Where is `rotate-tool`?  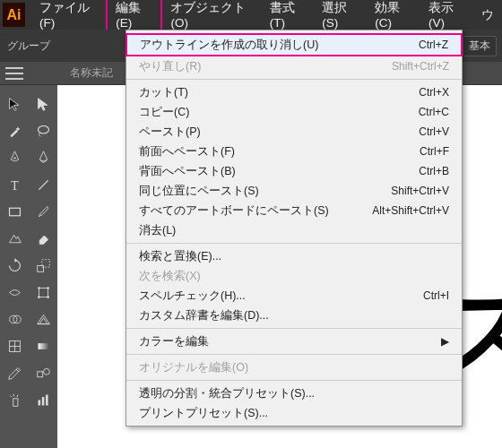 rotate-tool is located at coordinates (14, 265).